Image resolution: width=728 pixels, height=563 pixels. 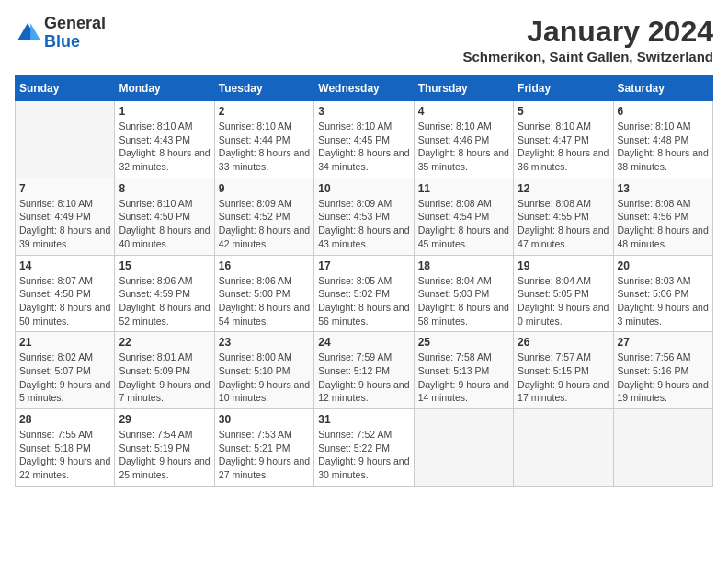 I want to click on logo-icon, so click(x=28, y=33).